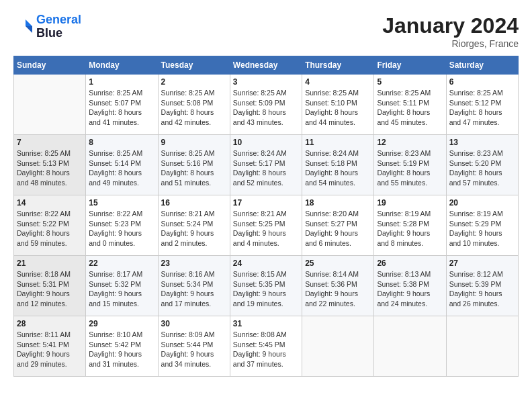  Describe the element at coordinates (482, 142) in the screenshot. I see `day-number: 13` at that location.